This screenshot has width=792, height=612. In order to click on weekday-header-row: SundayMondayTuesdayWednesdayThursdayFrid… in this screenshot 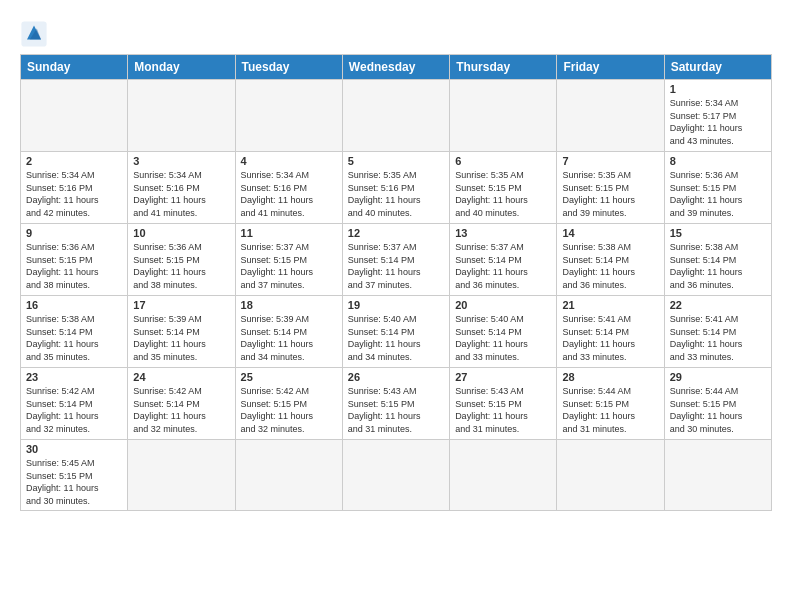, I will do `click(396, 68)`.